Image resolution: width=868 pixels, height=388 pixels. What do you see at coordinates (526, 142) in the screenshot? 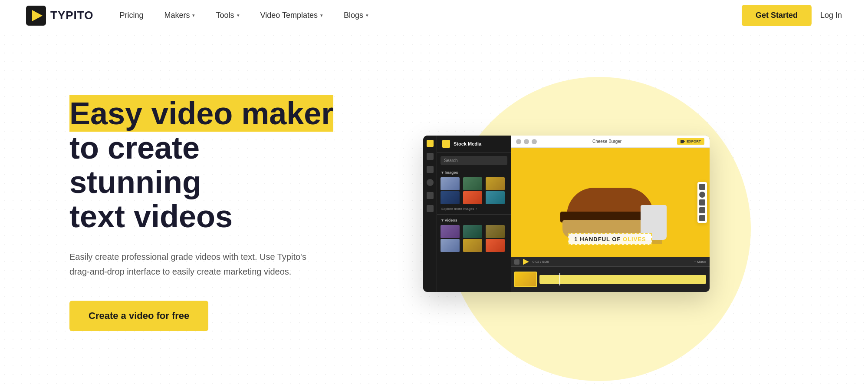
I see `topbar-tools` at bounding box center [526, 142].